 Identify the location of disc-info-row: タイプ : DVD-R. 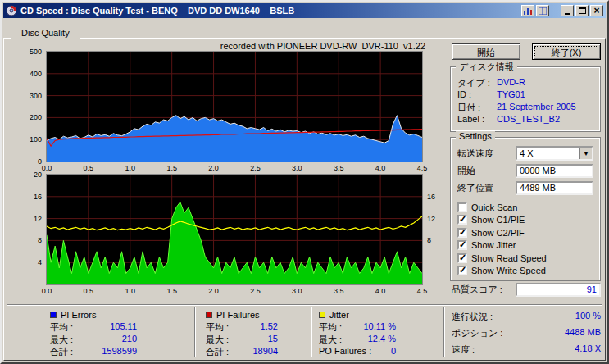
(525, 84).